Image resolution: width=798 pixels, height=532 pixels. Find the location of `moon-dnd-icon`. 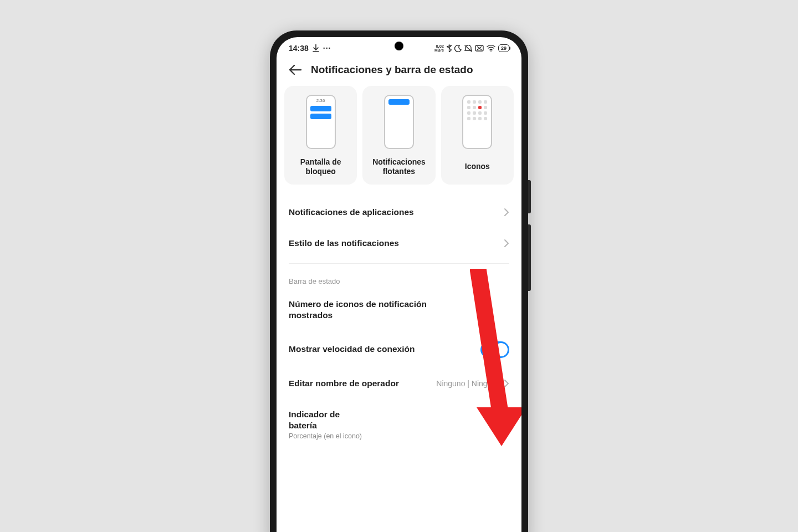

moon-dnd-icon is located at coordinates (458, 49).